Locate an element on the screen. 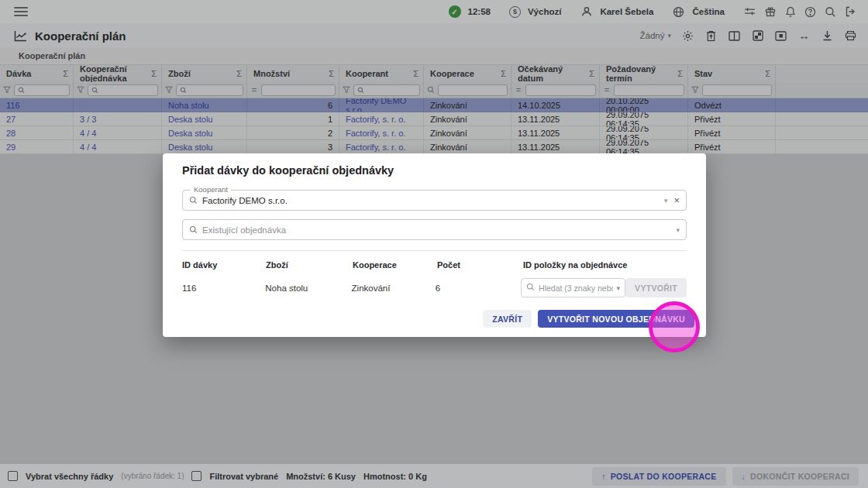 Image resolution: width=868 pixels, height=488 pixels. dialog-col-id-davky: ID dávky is located at coordinates (224, 265).